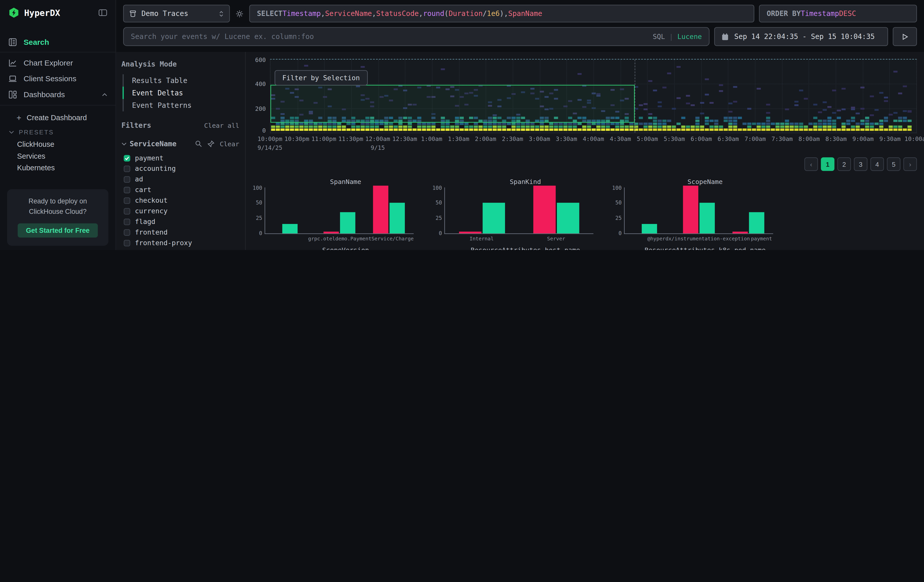 The image size is (924, 582). I want to click on sidebar-item-search: Search, so click(58, 42).